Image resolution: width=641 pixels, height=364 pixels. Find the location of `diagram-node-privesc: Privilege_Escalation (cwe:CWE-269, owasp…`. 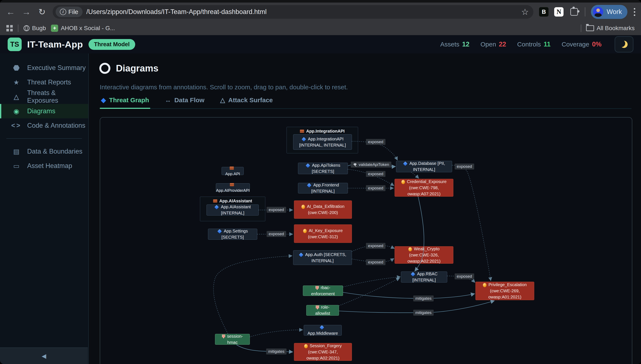

diagram-node-privesc: Privilege_Escalation (cwe:CWE-269, owasp… is located at coordinates (505, 291).